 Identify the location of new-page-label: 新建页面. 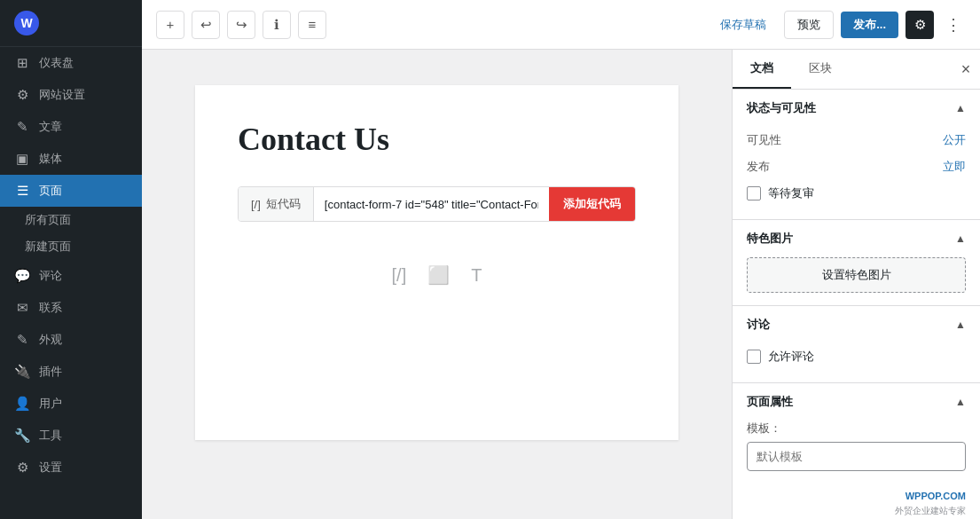
(48, 247).